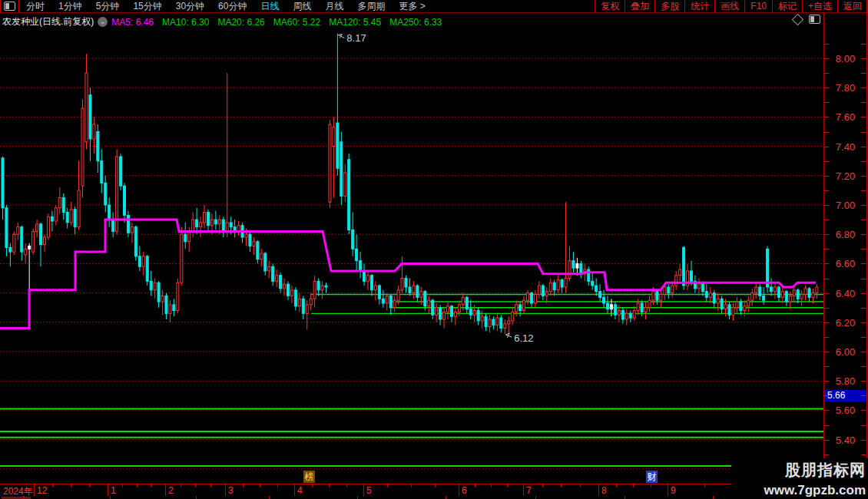 This screenshot has height=499, width=868. Describe the element at coordinates (103, 21) in the screenshot. I see `collapse-chevron-icon: ⌄` at that location.